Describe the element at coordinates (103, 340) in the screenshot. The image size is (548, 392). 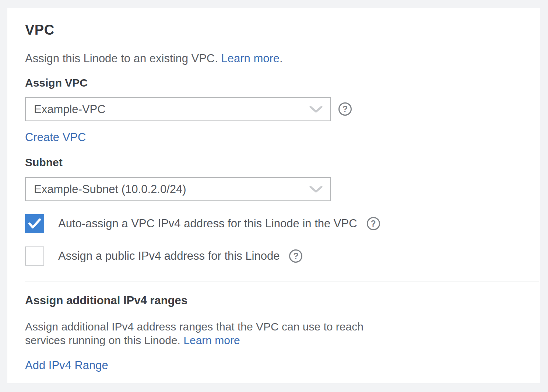
I see `additional-ranges-description-line2: services running on this Linode.` at that location.